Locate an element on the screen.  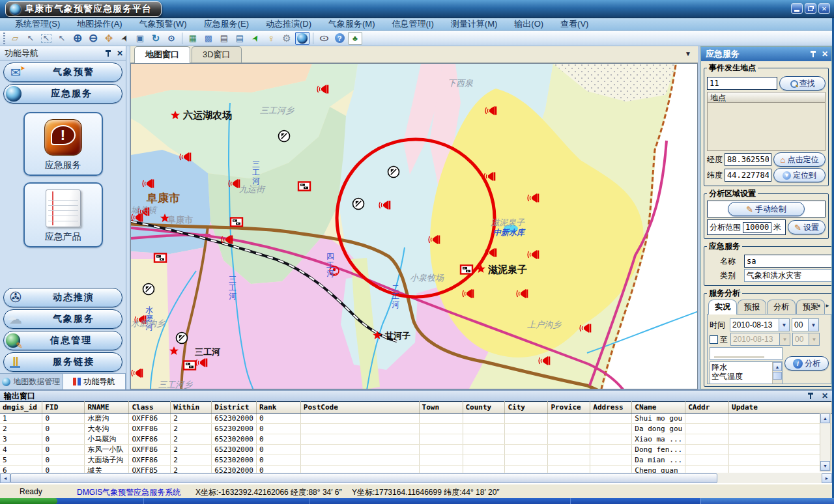
column-header-CName: CName is located at coordinates (659, 408).